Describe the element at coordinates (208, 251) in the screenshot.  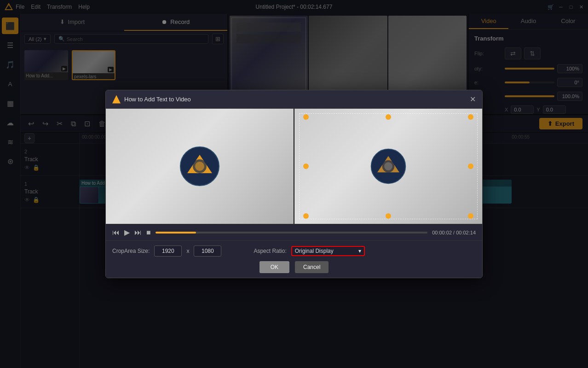
I see `crop-height-input` at that location.